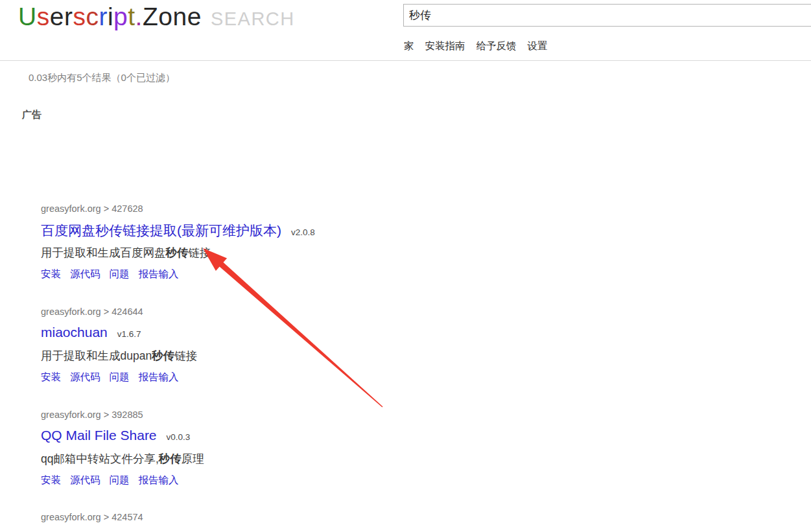  I want to click on nav-home: 家, so click(409, 47).